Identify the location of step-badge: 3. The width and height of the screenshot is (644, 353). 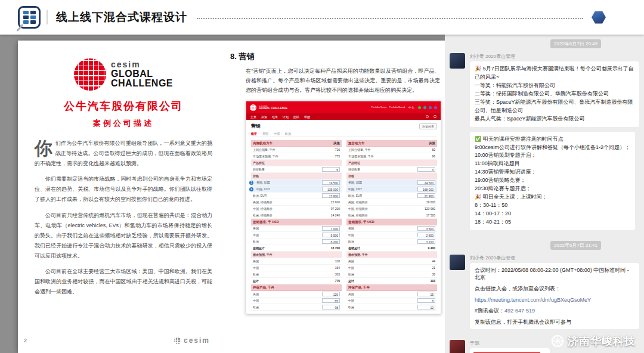
(252, 182).